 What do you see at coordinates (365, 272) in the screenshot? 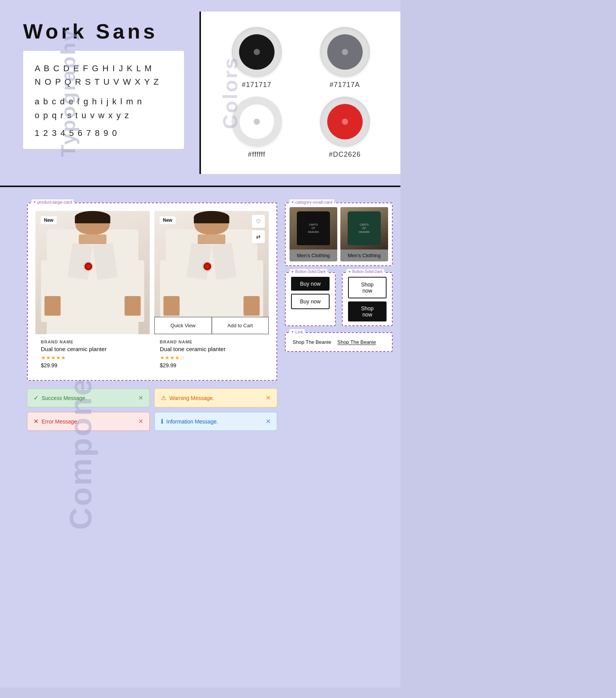
I see `button-tag-2: Button-Solid-Dark` at bounding box center [365, 272].